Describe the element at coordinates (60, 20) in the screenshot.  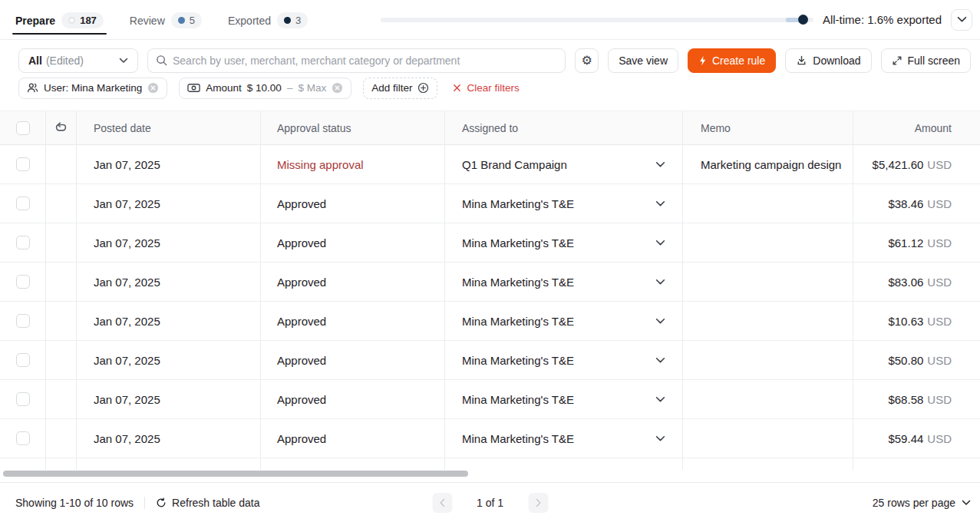
I see `tab-prepare: Prepare 187` at that location.